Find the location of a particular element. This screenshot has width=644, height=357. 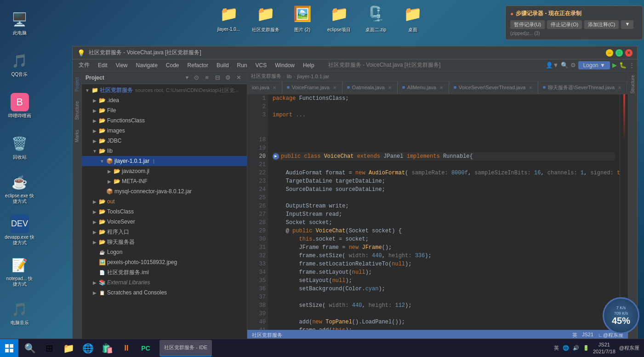

desktop-icon-pics: 🖼️ 图片 (2) is located at coordinates (302, 17).